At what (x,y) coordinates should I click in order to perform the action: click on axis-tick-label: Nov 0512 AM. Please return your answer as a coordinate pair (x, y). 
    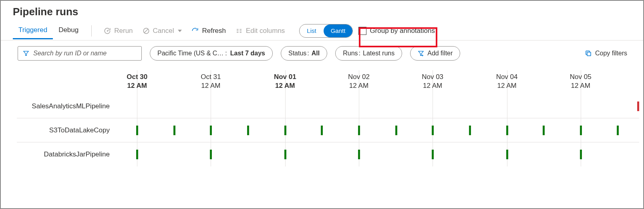
    Looking at the image, I should click on (581, 81).